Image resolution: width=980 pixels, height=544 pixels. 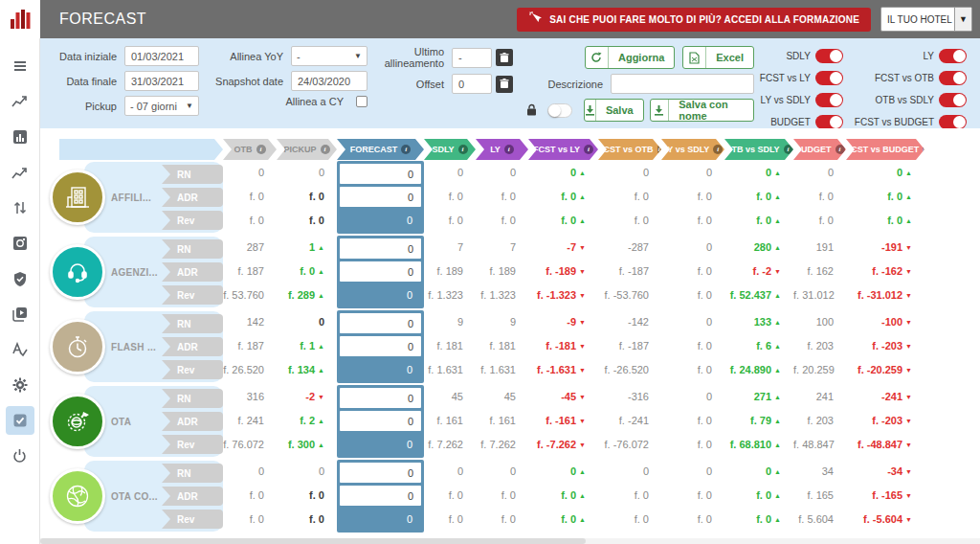 I want to click on column-header-ly: LYi, so click(x=501, y=149).